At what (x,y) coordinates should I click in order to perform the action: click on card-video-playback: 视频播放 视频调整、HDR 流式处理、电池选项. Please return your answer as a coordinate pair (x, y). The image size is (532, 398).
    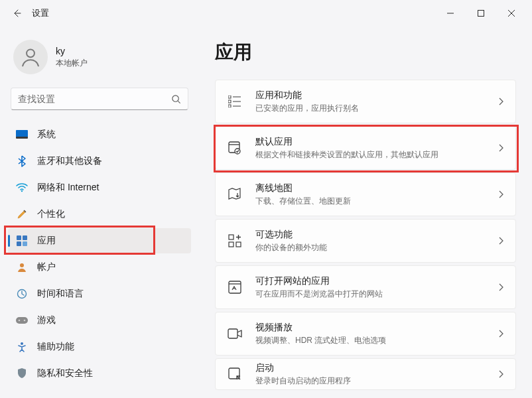
    Looking at the image, I should click on (366, 334).